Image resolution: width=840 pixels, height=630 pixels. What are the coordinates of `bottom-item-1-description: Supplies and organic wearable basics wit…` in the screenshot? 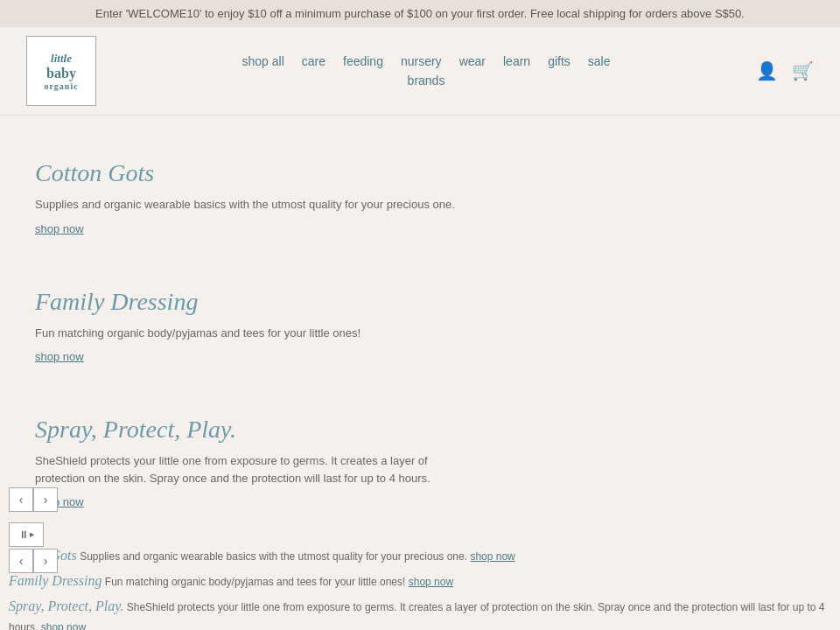 It's located at (273, 556).